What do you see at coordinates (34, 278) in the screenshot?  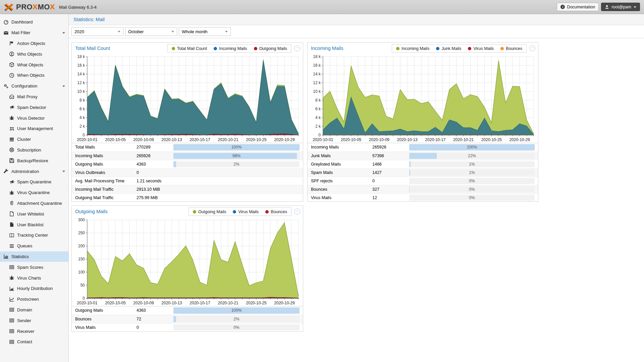 I see `sidebar-item-virus-charts: Virus Charts` at bounding box center [34, 278].